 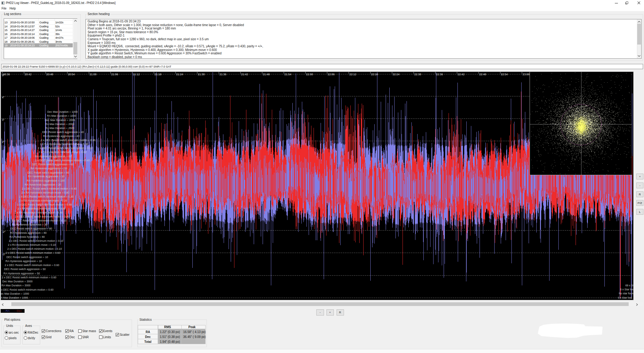 I want to click on svg-text: 22:06, so click(x=331, y=74).